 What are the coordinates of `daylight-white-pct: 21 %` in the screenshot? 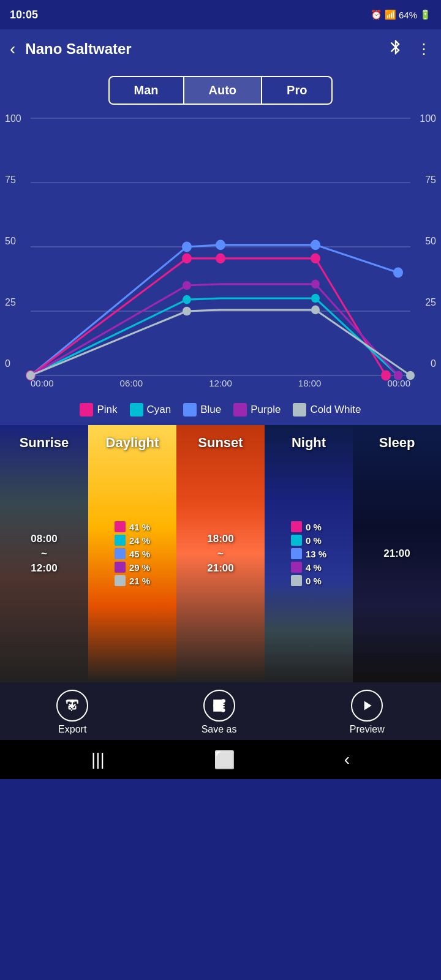 It's located at (140, 581).